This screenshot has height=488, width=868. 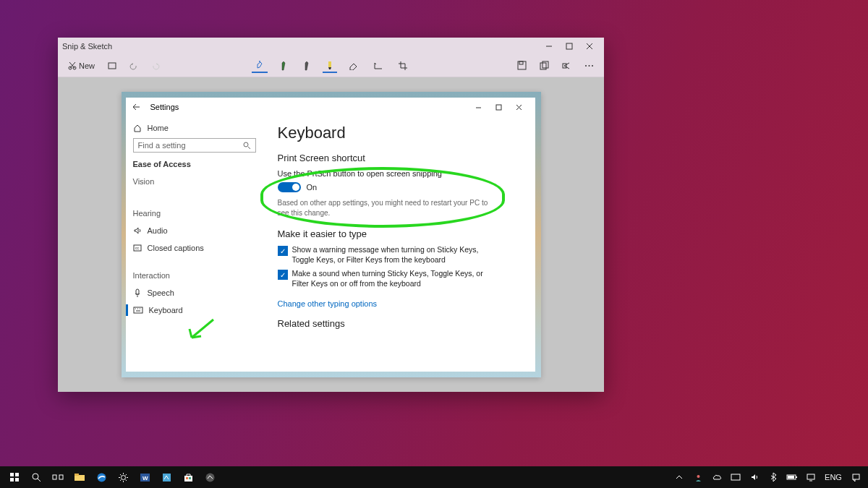 What do you see at coordinates (80, 477) in the screenshot?
I see `file-explorer-button` at bounding box center [80, 477].